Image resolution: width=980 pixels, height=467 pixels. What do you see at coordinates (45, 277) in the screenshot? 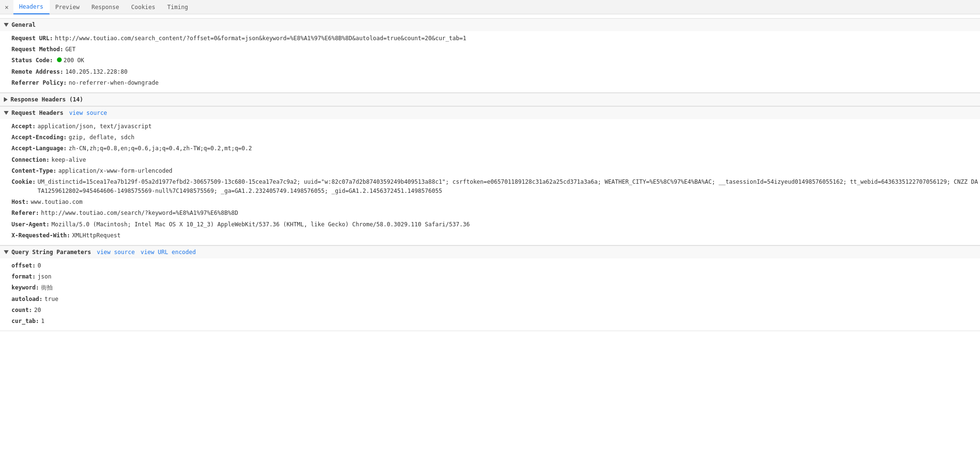
I see `format-value: json` at bounding box center [45, 277].